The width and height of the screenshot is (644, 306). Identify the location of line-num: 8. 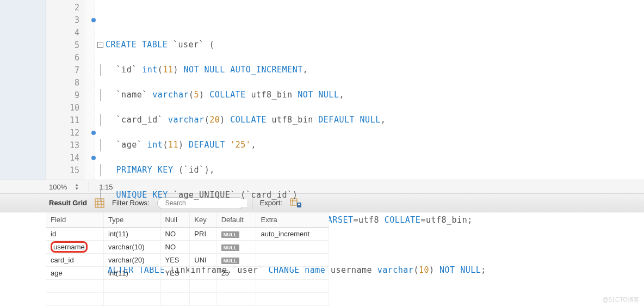
(65, 83).